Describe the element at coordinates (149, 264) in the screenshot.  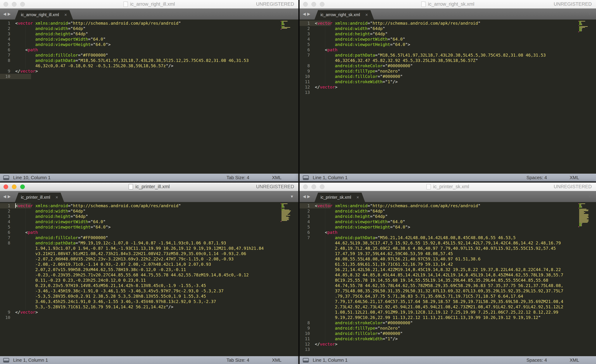
I see `code-row: -2.08,-2.06V19.71c0,-1.14 0.93,-2.07 2.0…` at that location.